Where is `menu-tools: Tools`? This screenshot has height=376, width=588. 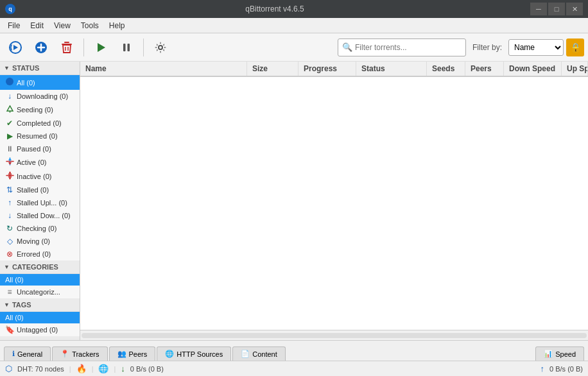
menu-tools: Tools is located at coordinates (90, 26).